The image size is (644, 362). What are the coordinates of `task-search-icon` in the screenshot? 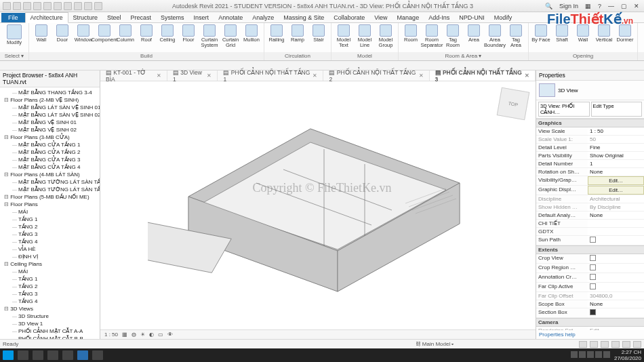 It's located at (23, 355).